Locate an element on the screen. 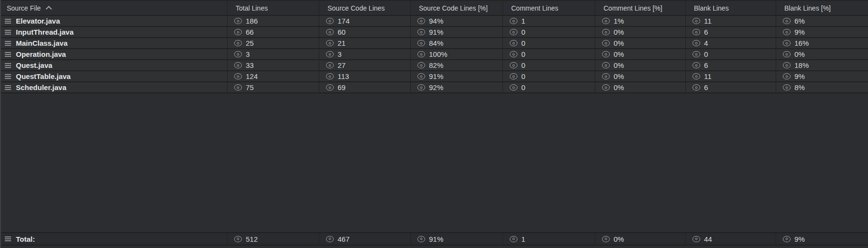 The height and width of the screenshot is (248, 868). column-header-blank-lines-pct: Blank Lines [%] is located at coordinates (822, 8).